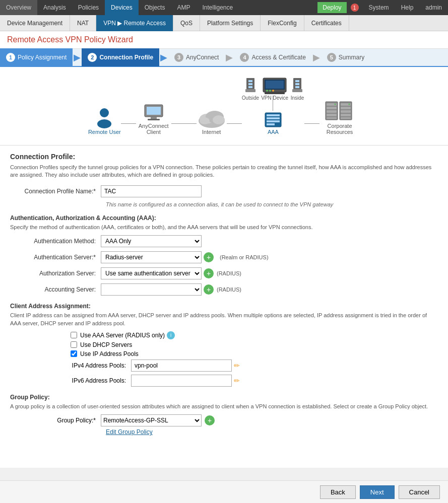 The image size is (448, 503). I want to click on use-dhcp-checkbox, so click(74, 344).